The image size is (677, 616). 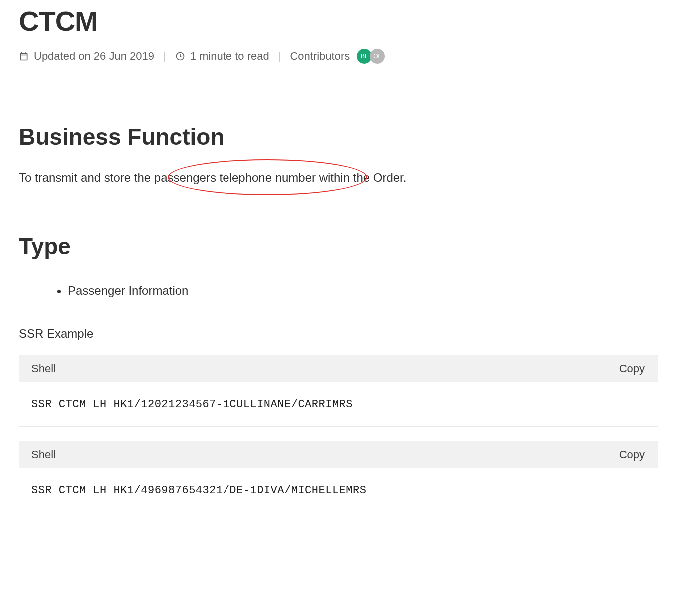 What do you see at coordinates (87, 56) in the screenshot?
I see `meta-updated: Updated on 26 Jun 2019` at bounding box center [87, 56].